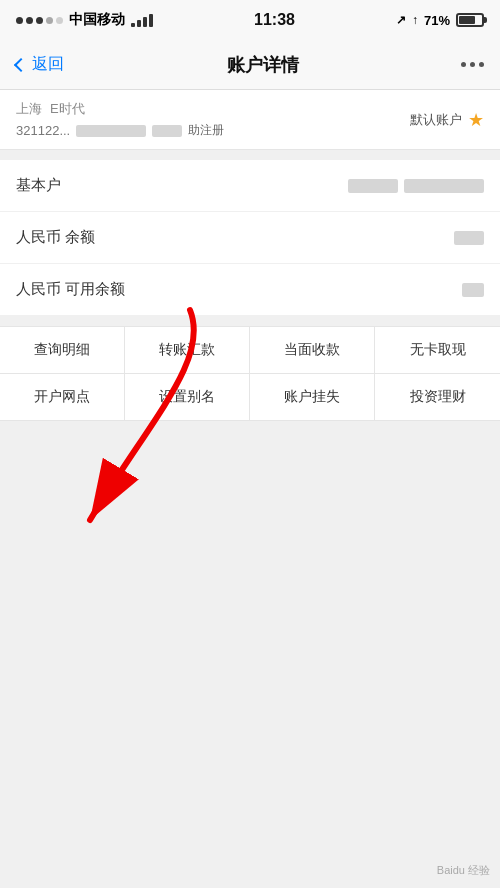  What do you see at coordinates (29, 109) in the screenshot?
I see `location-text: 上海` at bounding box center [29, 109].